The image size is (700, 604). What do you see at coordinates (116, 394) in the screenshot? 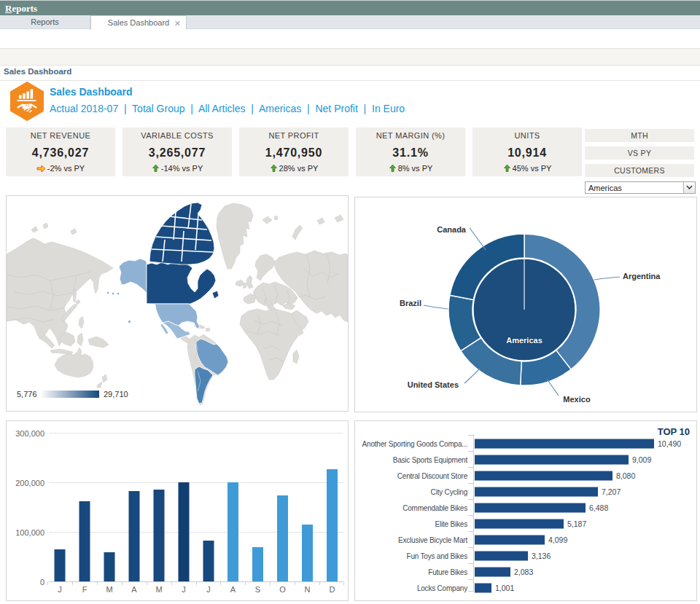
I see `svg-text: 29,710` at bounding box center [116, 394].